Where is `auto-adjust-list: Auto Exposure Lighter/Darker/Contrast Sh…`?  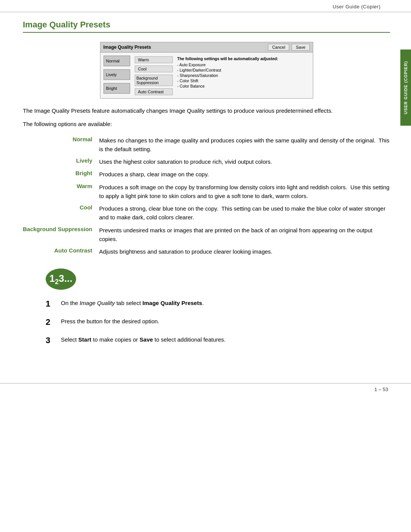 auto-adjust-list: Auto Exposure Lighter/Darker/Contrast Sh… is located at coordinates (244, 75).